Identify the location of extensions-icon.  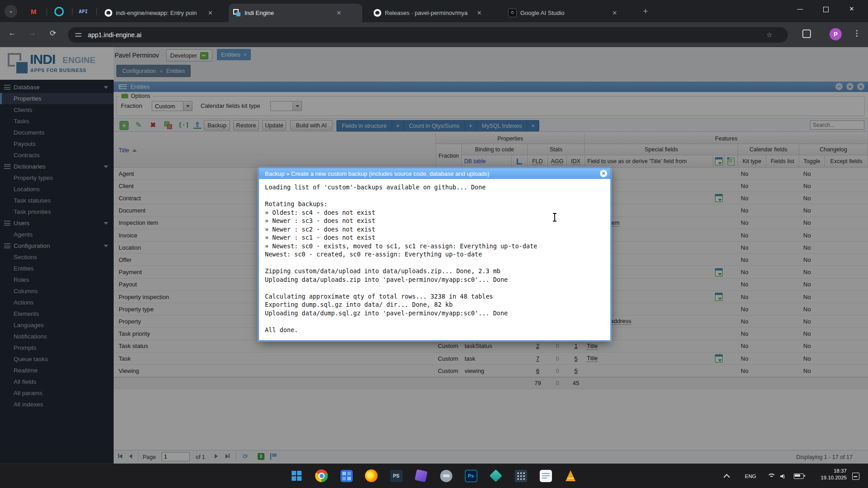
(807, 34).